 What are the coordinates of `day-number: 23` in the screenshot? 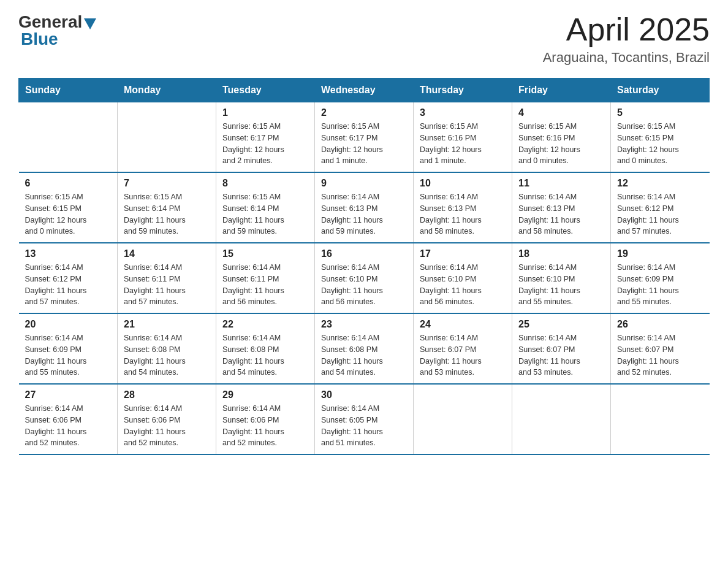 It's located at (364, 324).